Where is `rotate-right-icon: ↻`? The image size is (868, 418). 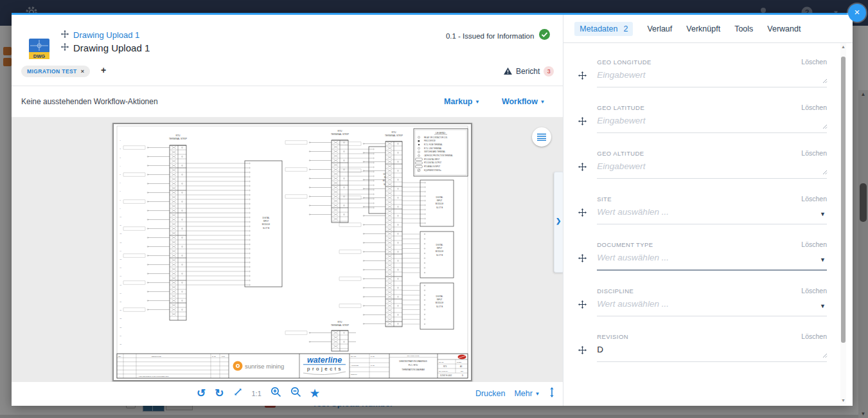
rotate-right-icon: ↻ is located at coordinates (219, 394).